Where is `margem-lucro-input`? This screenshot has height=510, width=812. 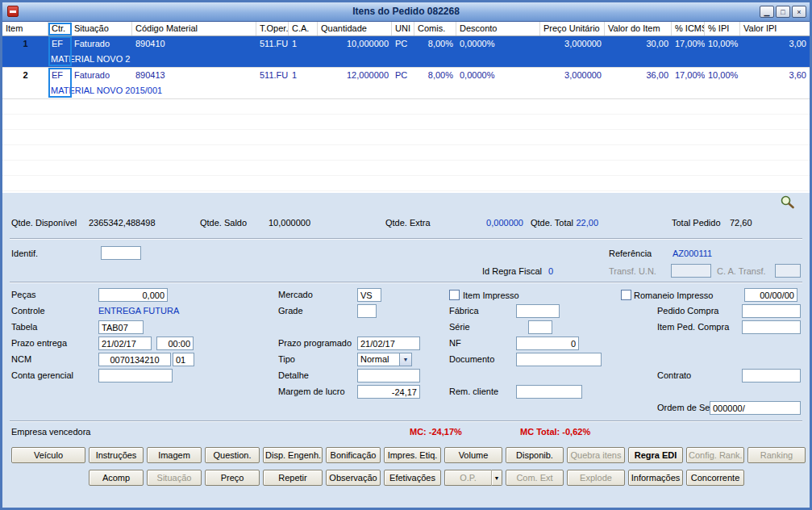 margem-lucro-input is located at coordinates (389, 392).